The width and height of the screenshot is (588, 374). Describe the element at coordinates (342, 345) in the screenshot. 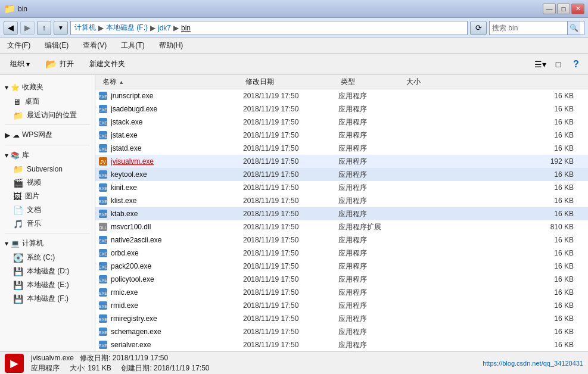

I see `file-row: EXEserialver.exe2018/11/19 17:50应用程序16 K…` at that location.